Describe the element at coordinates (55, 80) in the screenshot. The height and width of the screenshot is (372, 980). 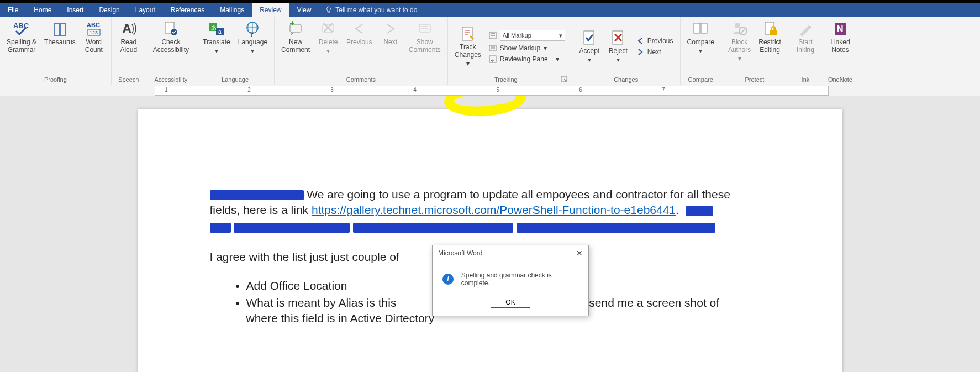
I see `group-label-proofing: Proofing` at that location.